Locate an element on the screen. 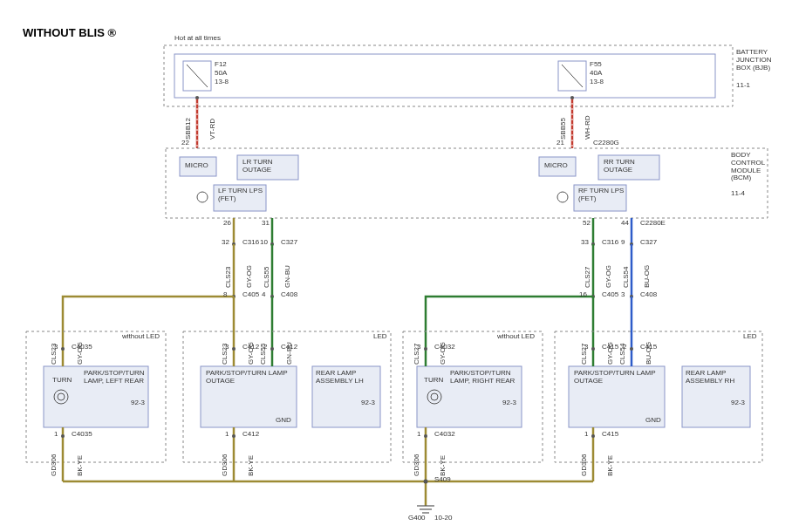 Image resolution: width=792 pixels, height=532 pixels. g2-inb-circ: CLS55 is located at coordinates (263, 354).